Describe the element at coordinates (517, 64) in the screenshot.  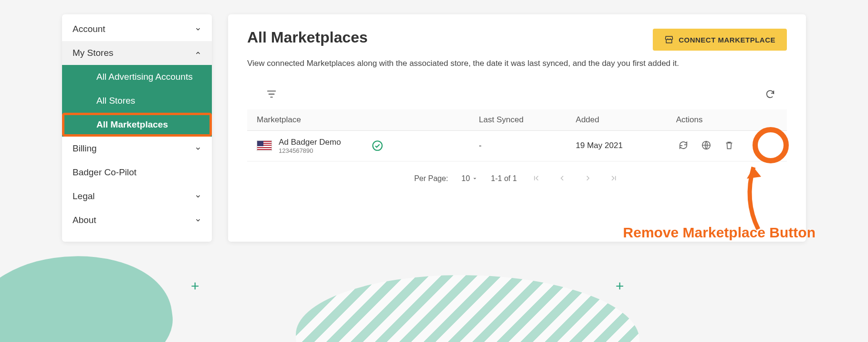
I see `page-subtitle: View connected Marketplaces along with t…` at that location.